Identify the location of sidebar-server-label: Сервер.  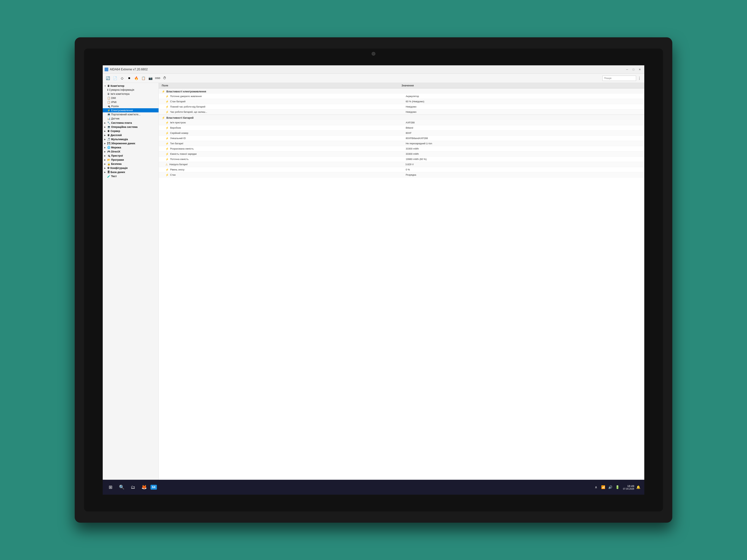
(115, 131).